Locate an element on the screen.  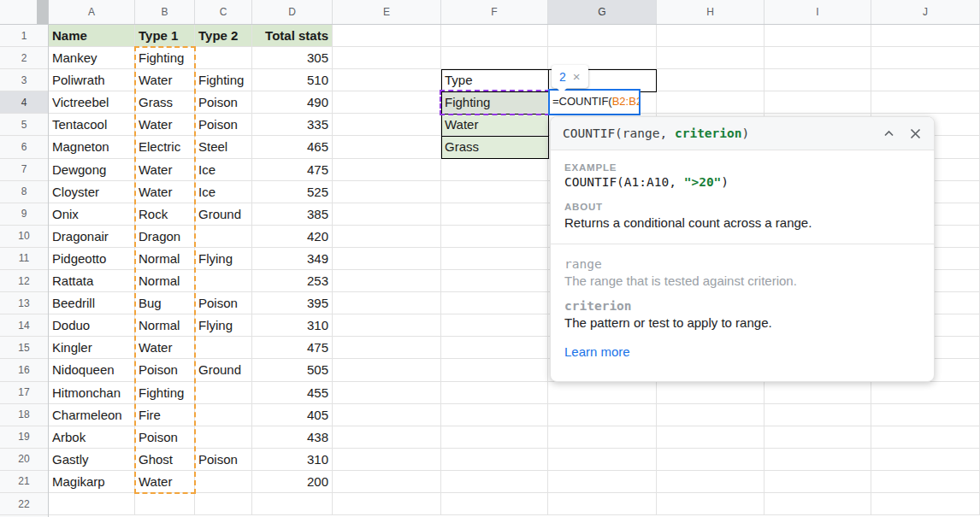
cell-G22 is located at coordinates (602, 504).